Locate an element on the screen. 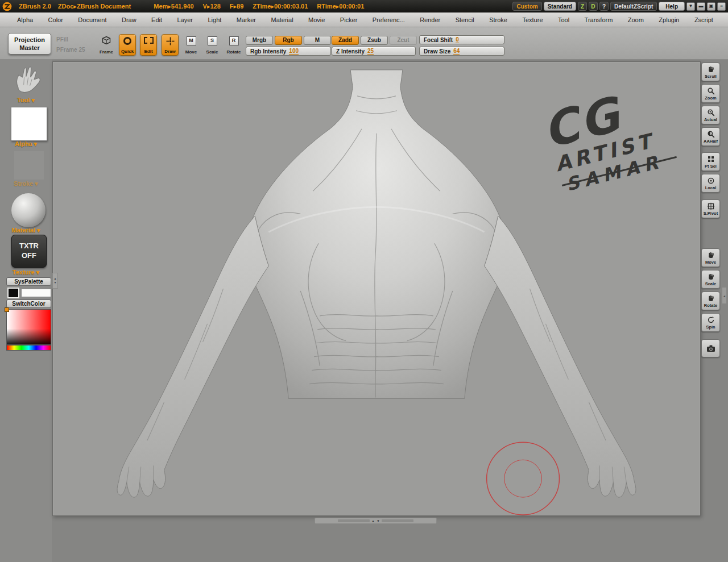 The image size is (728, 562). edit-button: Edit is located at coordinates (148, 45).